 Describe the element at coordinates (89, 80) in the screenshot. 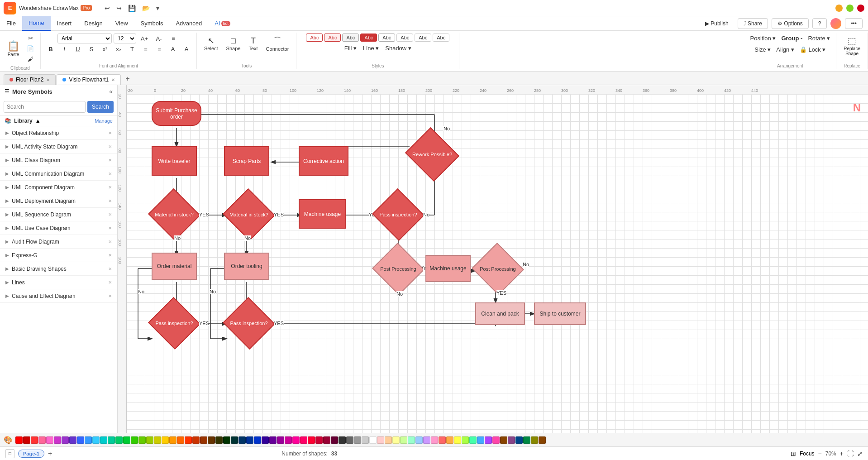

I see `tab-visio: Visio Flowchart1 ✕` at that location.